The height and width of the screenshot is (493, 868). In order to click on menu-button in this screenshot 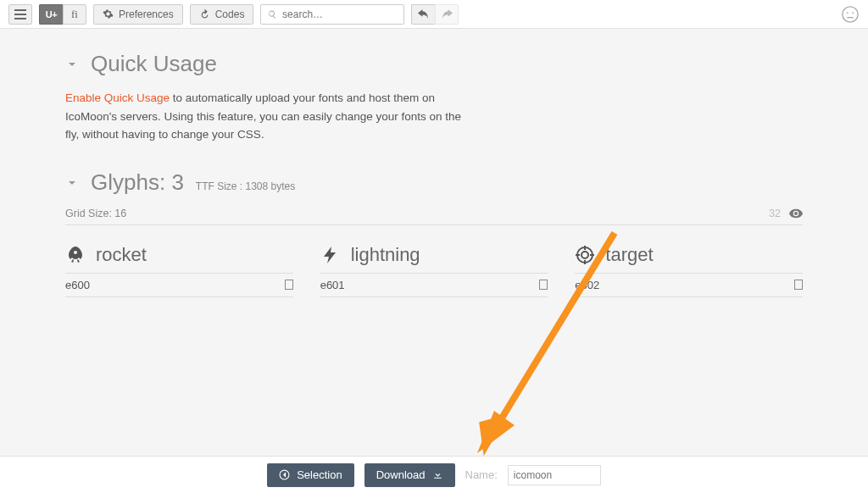, I will do `click(20, 14)`.